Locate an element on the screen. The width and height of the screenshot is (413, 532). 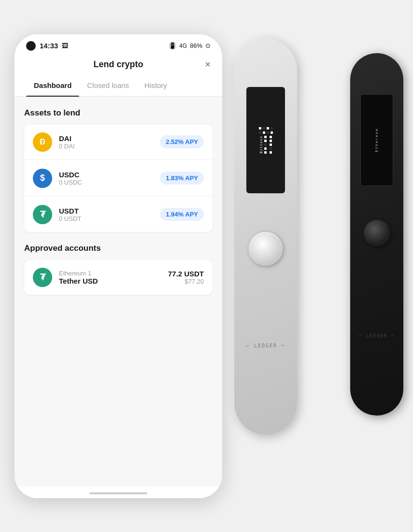
ledger-device-main: Bitcoin is located at coordinates (266, 237).